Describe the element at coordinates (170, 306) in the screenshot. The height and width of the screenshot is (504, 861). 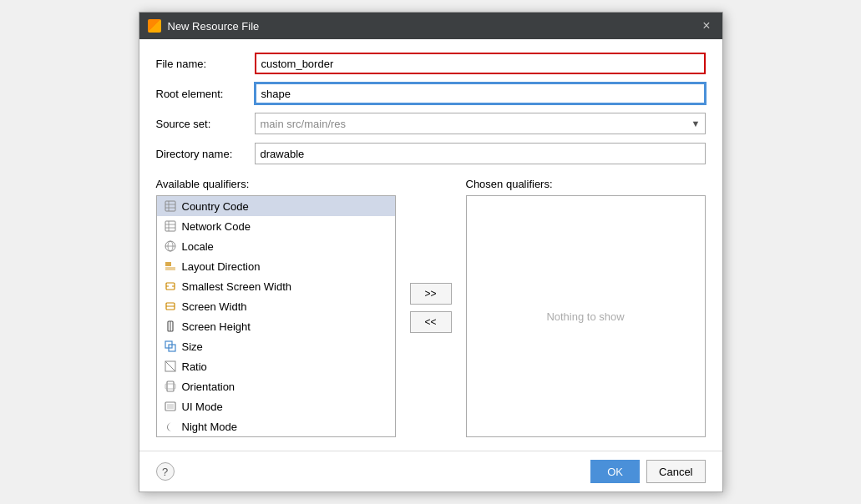
I see `screen-width-icon` at that location.